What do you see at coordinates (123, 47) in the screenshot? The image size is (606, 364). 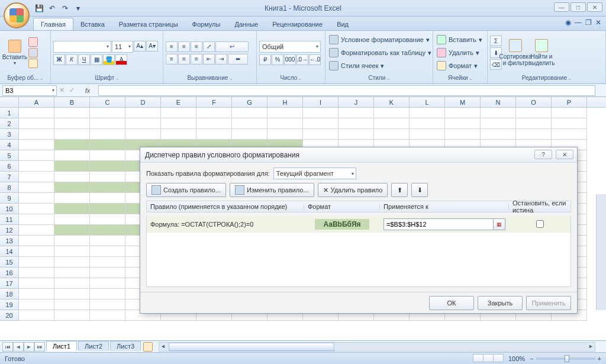 I see `font-size-combo: 11` at bounding box center [123, 47].